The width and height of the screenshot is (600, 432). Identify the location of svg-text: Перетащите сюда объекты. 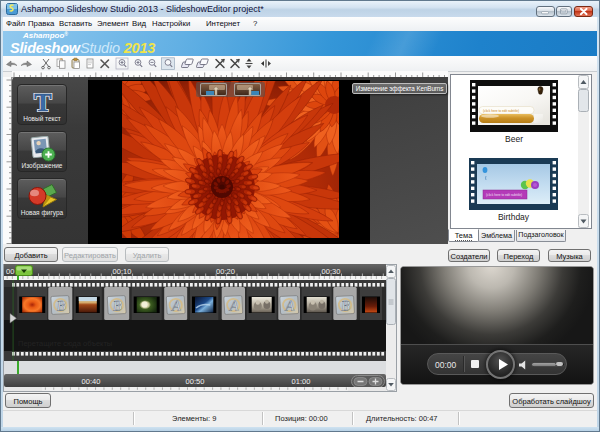
(65, 344).